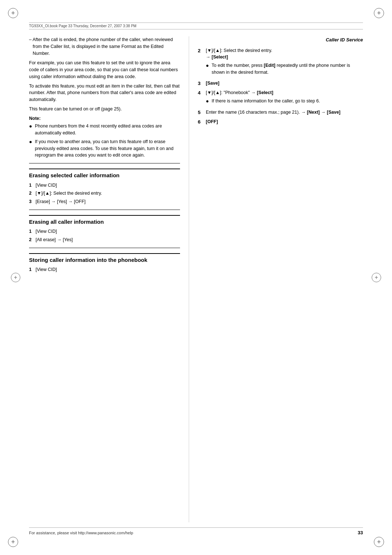  Describe the element at coordinates (379, 542) in the screenshot. I see `corner-mark-br` at that location.